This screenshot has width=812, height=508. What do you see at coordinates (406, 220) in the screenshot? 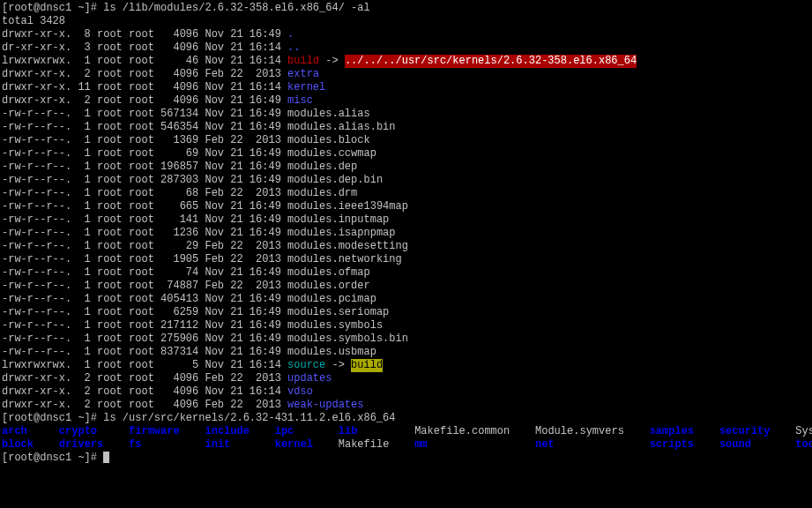
I see `ls-row: -rw-r--r--. 1 root root 141 Nov 21 16:49…` at bounding box center [406, 220].